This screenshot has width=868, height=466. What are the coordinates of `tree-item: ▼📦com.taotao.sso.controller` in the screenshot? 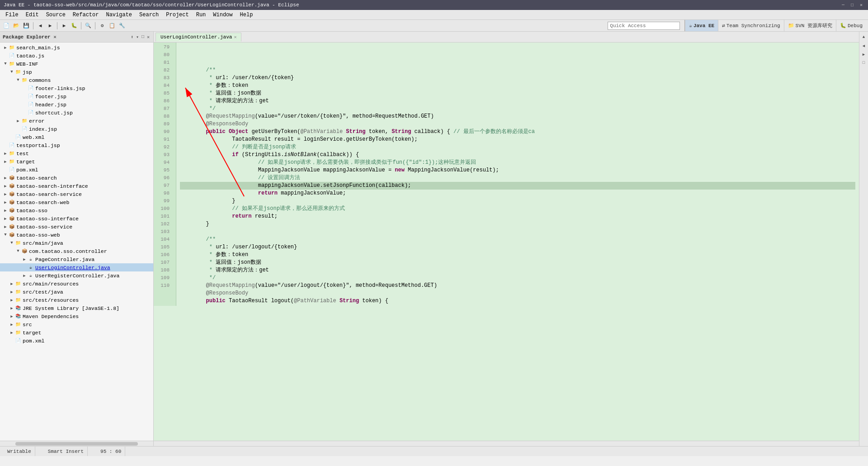 It's located at (77, 251).